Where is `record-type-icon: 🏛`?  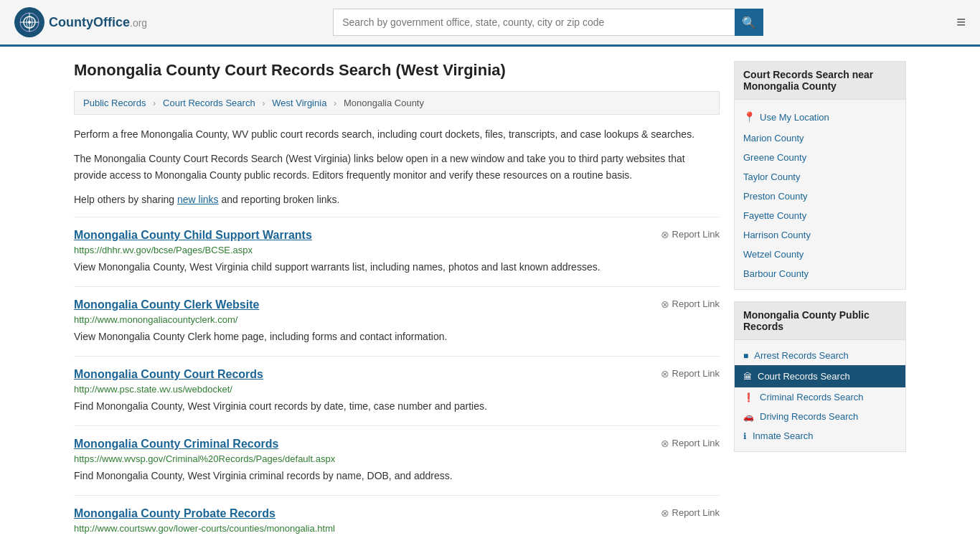
record-type-icon: 🏛 is located at coordinates (748, 377).